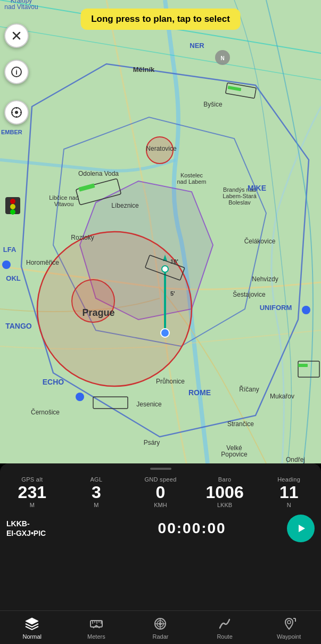 This screenshot has width=321, height=644. What do you see at coordinates (225, 627) in the screenshot?
I see `nav-route: Route` at bounding box center [225, 627].